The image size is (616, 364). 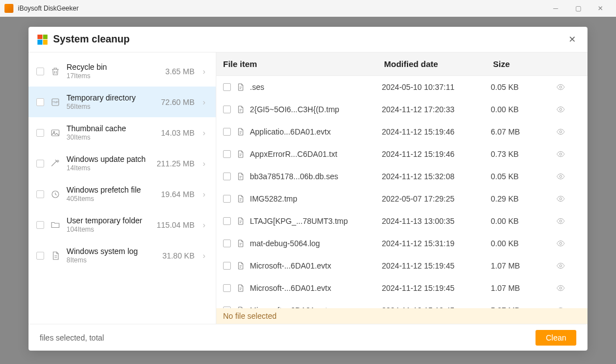 What do you see at coordinates (122, 224) in the screenshot?
I see `category-item: User temporary folder104Items115.04 MB›` at bounding box center [122, 224].